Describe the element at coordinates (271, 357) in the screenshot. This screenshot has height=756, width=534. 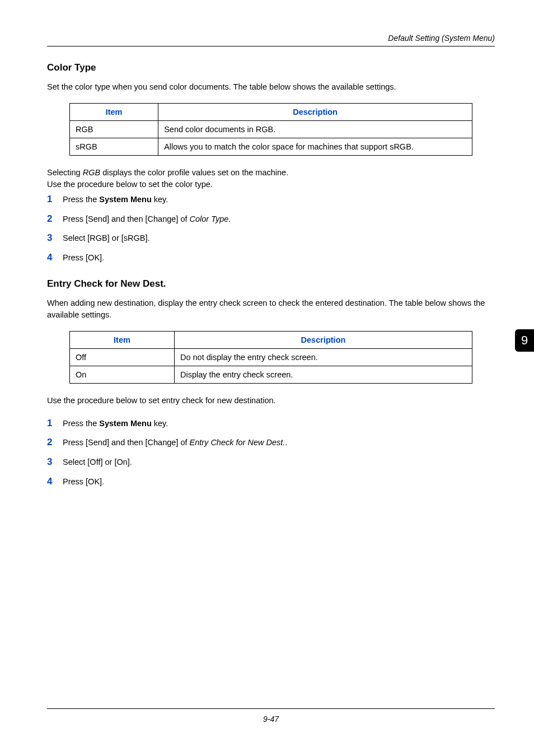
I see `table-row: Off Do not display the entry check scree…` at that location.